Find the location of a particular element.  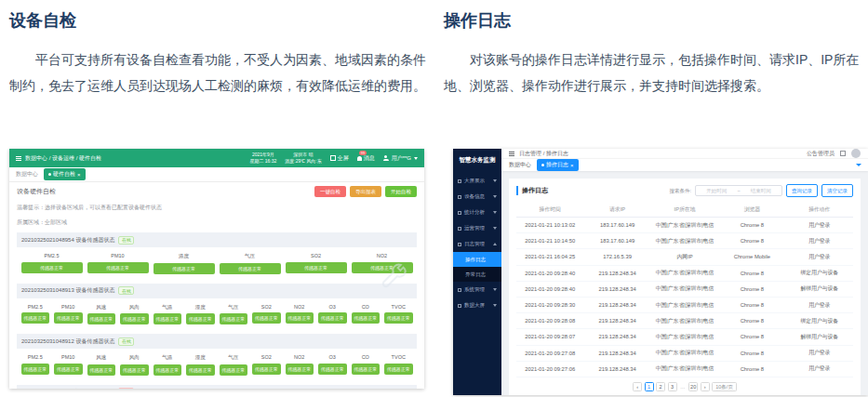

sidebar-subitem: 操作日志 is located at coordinates (477, 259).